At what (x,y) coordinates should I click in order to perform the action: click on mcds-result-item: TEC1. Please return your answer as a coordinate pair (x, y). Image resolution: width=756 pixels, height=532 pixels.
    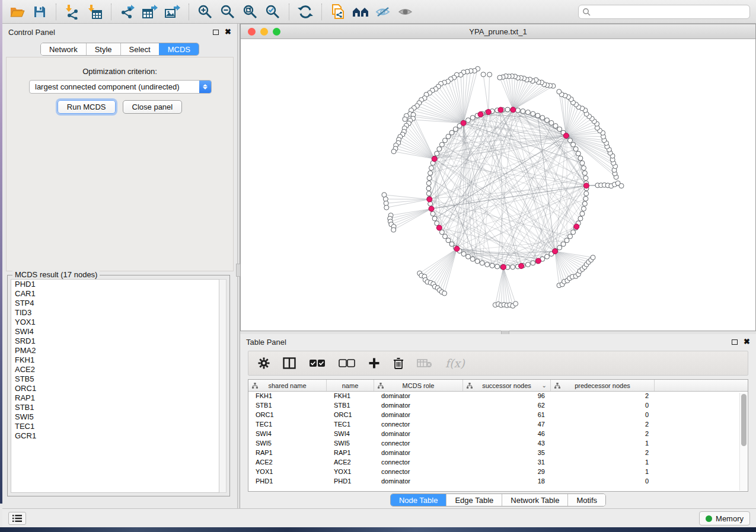
    Looking at the image, I should click on (115, 427).